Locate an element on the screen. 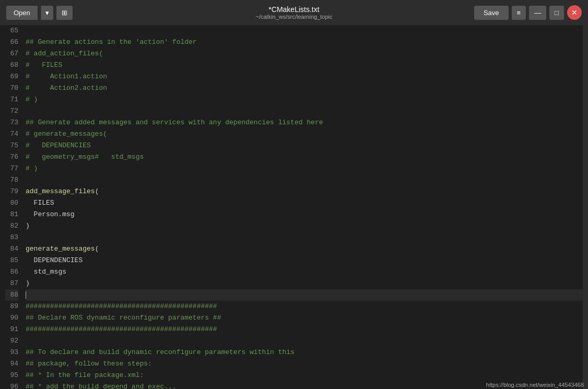 The width and height of the screenshot is (588, 389). line-number: 77 is located at coordinates (11, 169).